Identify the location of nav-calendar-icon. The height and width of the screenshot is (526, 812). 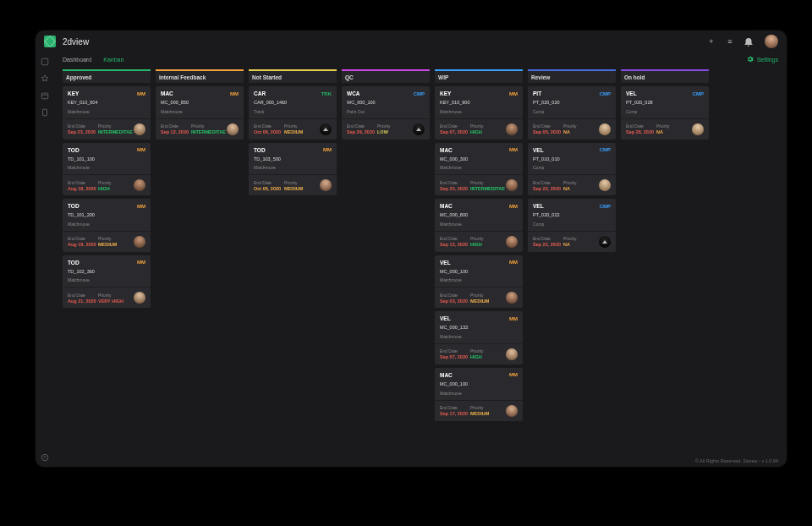
(45, 96).